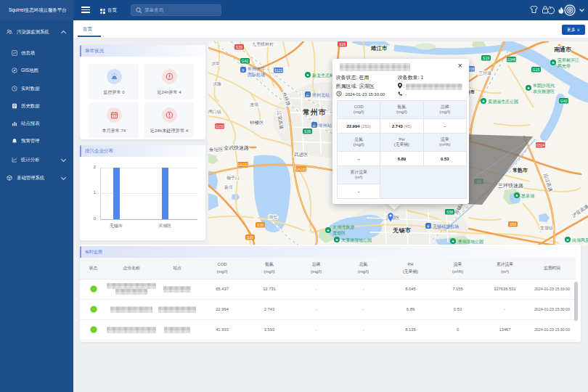 This screenshot has width=588, height=392. I want to click on svg-text: 常州市, so click(315, 112).